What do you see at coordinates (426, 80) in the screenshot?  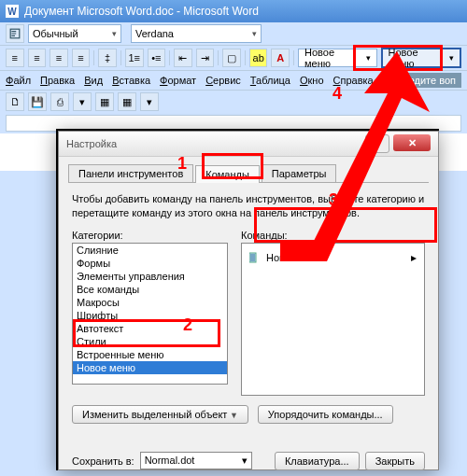 I see `ask-question-box: Введите воп` at bounding box center [426, 80].